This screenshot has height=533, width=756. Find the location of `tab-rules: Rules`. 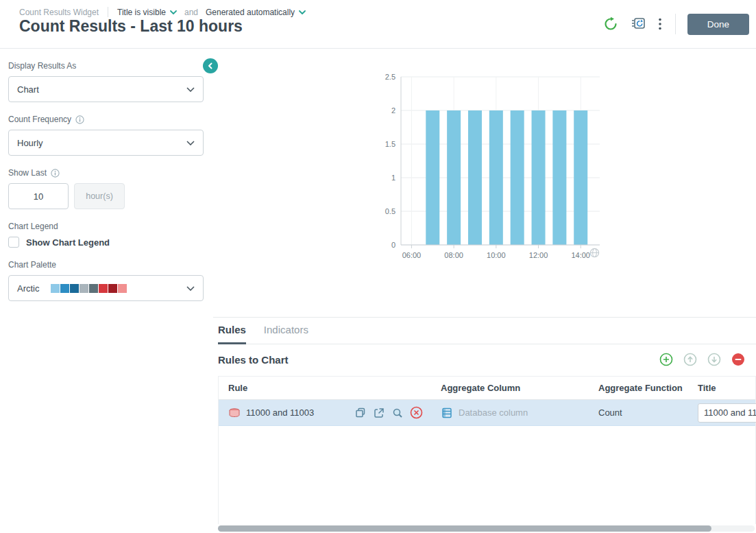

tab-rules: Rules is located at coordinates (232, 334).